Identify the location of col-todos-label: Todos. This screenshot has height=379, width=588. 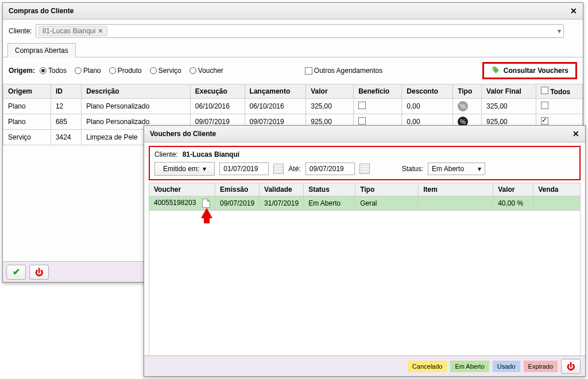
(560, 92).